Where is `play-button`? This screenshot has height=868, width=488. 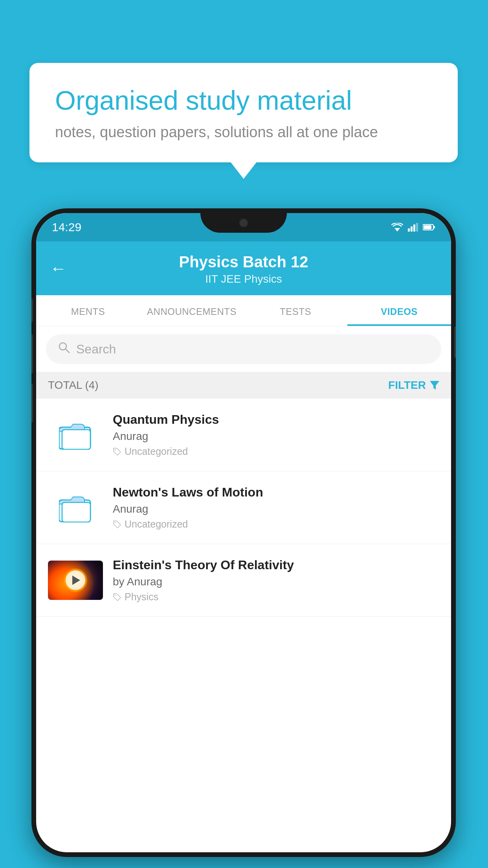 play-button is located at coordinates (75, 580).